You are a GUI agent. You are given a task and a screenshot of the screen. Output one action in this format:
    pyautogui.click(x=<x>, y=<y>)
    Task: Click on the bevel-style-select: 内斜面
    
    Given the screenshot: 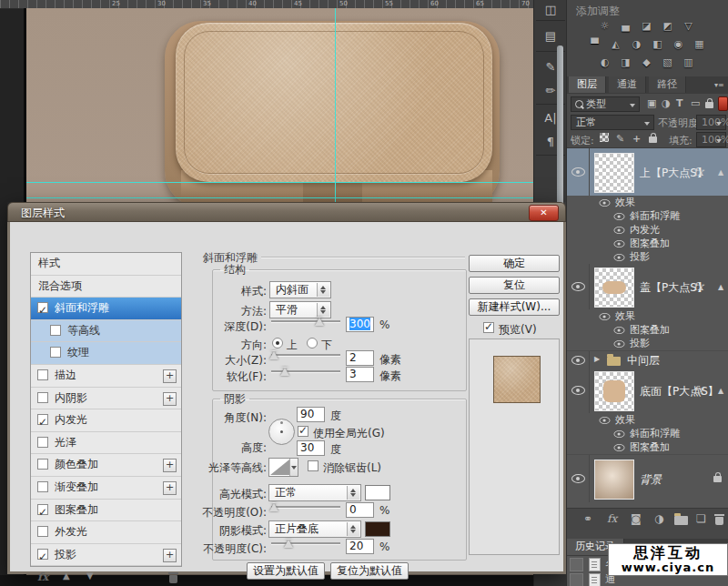 What is the action you would take?
    pyautogui.click(x=300, y=289)
    